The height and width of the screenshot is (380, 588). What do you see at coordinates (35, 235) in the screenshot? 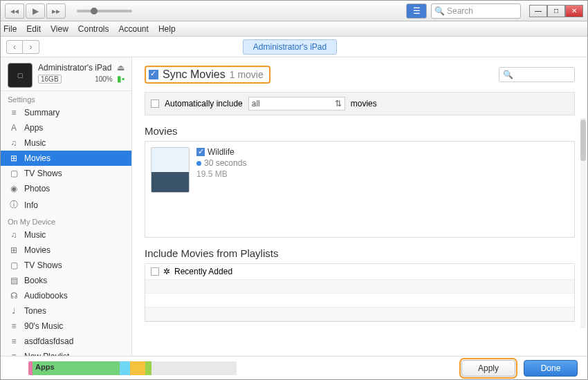
I see `sidebar-item-label: Music` at bounding box center [35, 235].